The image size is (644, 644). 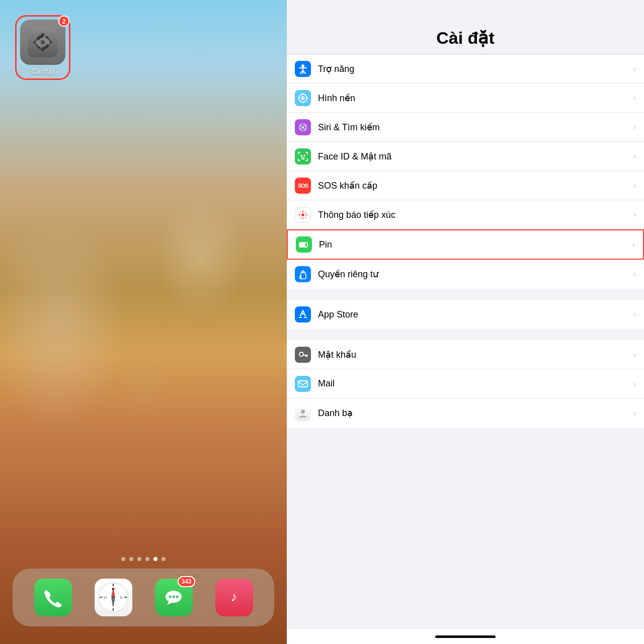 What do you see at coordinates (465, 314) in the screenshot?
I see `settings-section-2: App Store ›` at bounding box center [465, 314].